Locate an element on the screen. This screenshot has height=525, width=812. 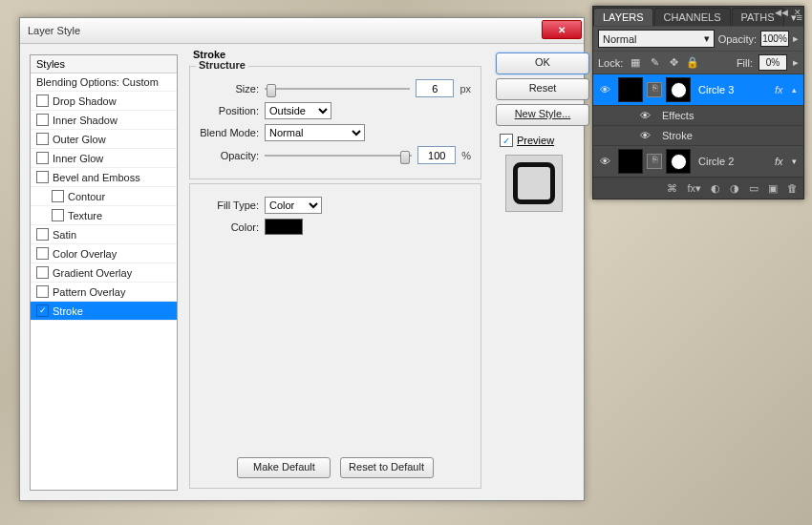
dialog-titlebar: Layer Style ✕ is located at coordinates (302, 31).